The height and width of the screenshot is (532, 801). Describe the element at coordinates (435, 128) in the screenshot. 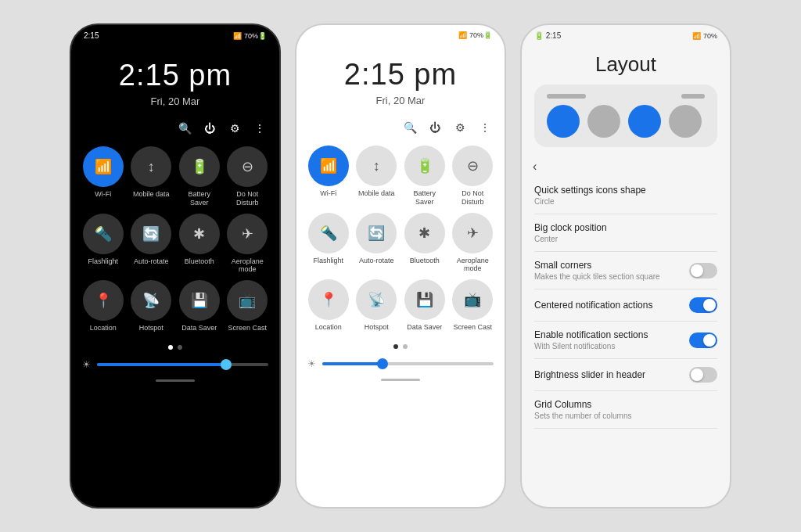

I see `power-icon-light: ⏻` at that location.